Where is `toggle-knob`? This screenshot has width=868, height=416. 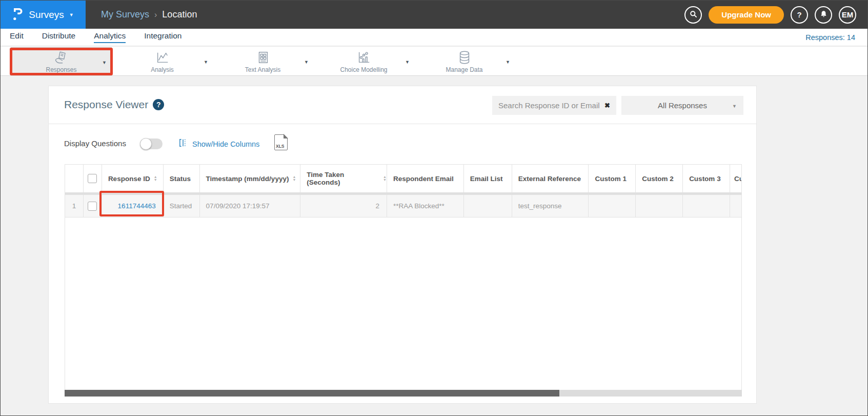
toggle-knob is located at coordinates (146, 144).